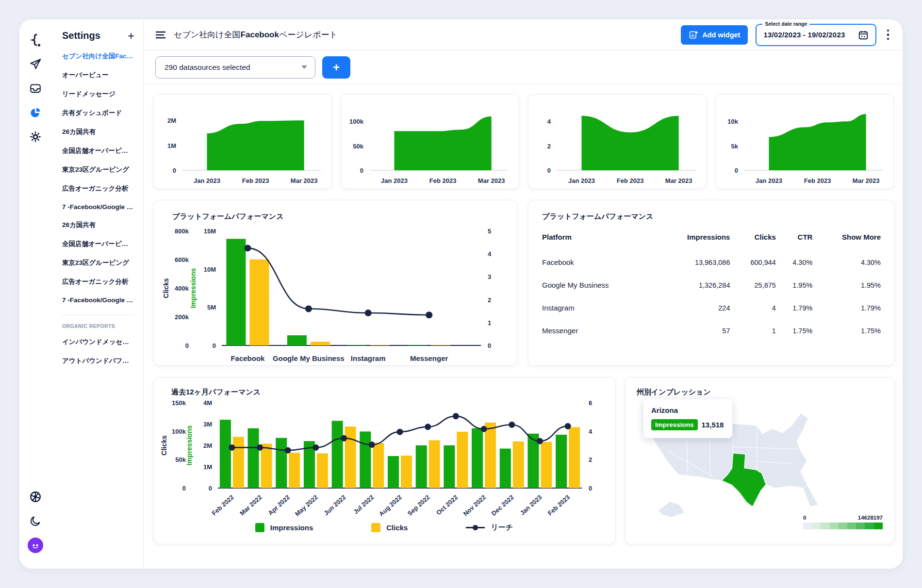 This screenshot has width=922, height=588. Describe the element at coordinates (98, 326) in the screenshot. I see `sidebar-section-header: ORGANIC REPORTS` at that location.